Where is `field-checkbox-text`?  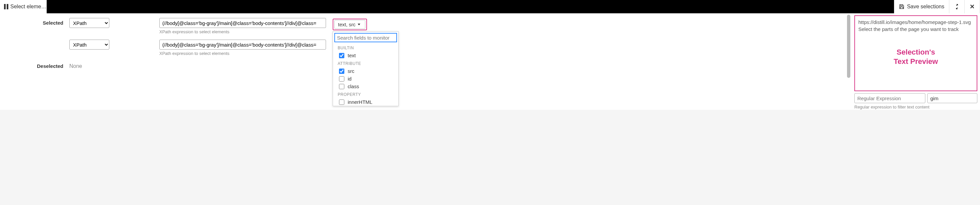
field-checkbox-text is located at coordinates (342, 55).